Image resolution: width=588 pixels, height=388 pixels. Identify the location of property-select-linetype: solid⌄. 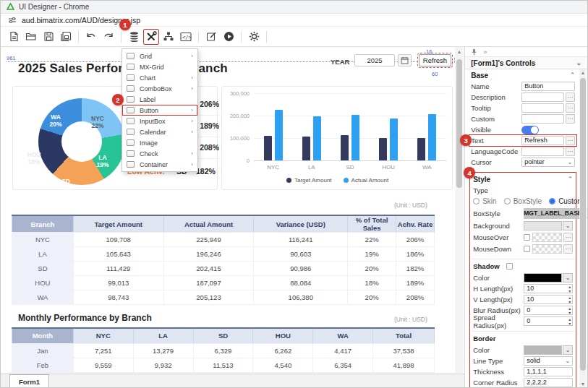
(548, 361).